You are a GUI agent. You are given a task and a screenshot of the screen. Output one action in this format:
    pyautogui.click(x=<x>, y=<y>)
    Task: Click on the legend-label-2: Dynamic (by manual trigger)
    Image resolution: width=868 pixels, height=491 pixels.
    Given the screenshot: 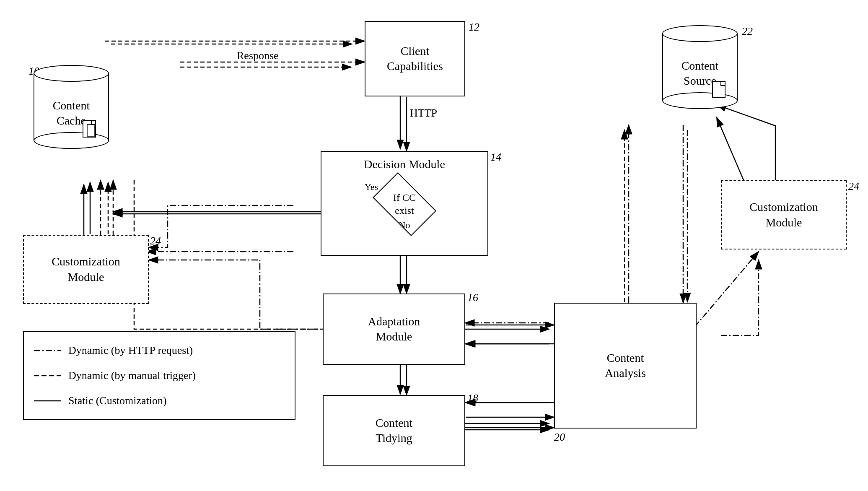 What is the action you would take?
    pyautogui.click(x=132, y=376)
    